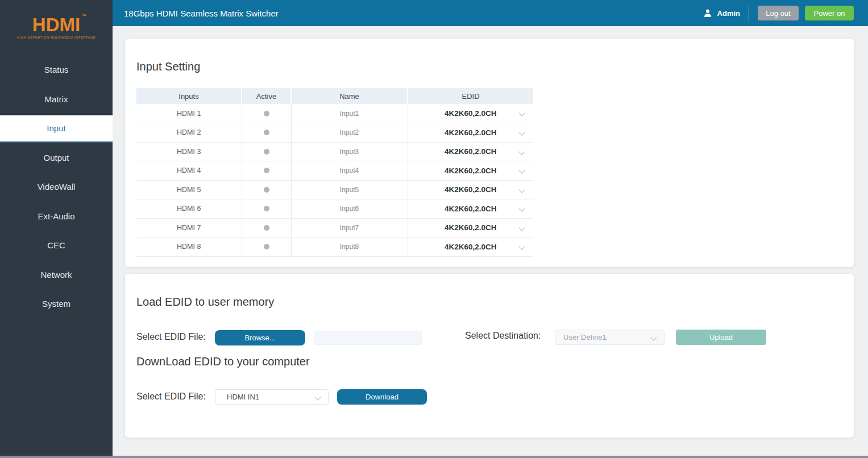  I want to click on sidebar-item-system: System, so click(56, 304).